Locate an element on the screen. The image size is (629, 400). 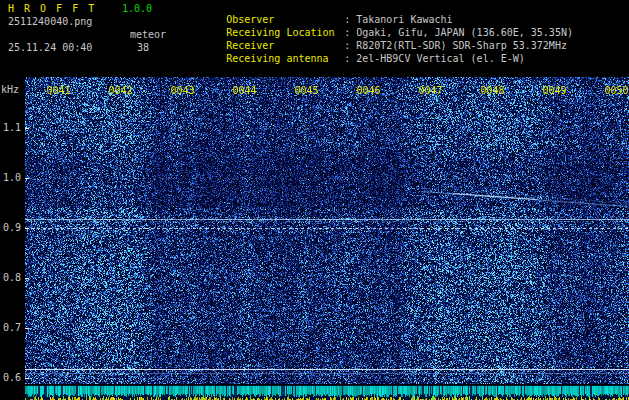
time-tick-label: 0044 is located at coordinates (244, 90).